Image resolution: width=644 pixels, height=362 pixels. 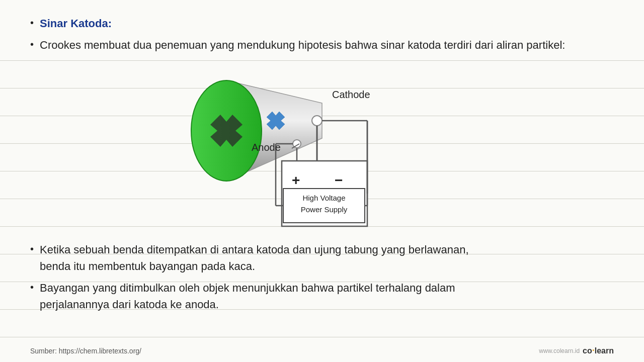 I want to click on bullet-4: • Bayangan yang ditimbulkan oleh objek m…, so click(x=322, y=296).